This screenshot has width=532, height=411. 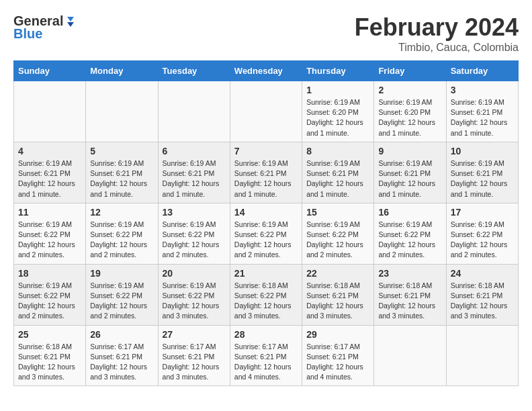 I want to click on calendar-cell: 12Sunrise: 6:19 AM Sunset: 6:22 PM Dayli…, so click(x=122, y=234).